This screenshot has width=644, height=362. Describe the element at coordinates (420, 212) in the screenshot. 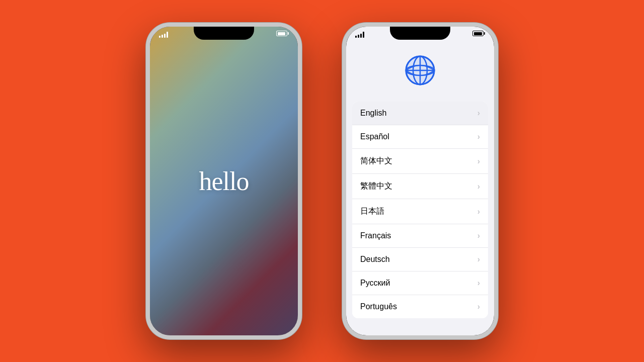

I see `lang-item-japanese: 日本語 ›` at that location.